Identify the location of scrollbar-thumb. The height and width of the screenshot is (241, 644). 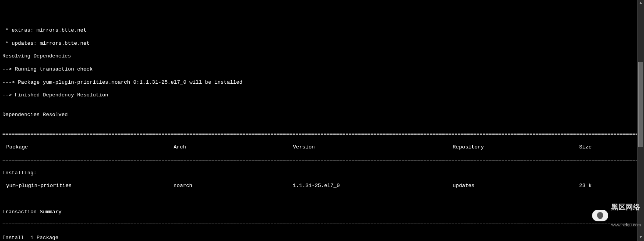
(641, 104).